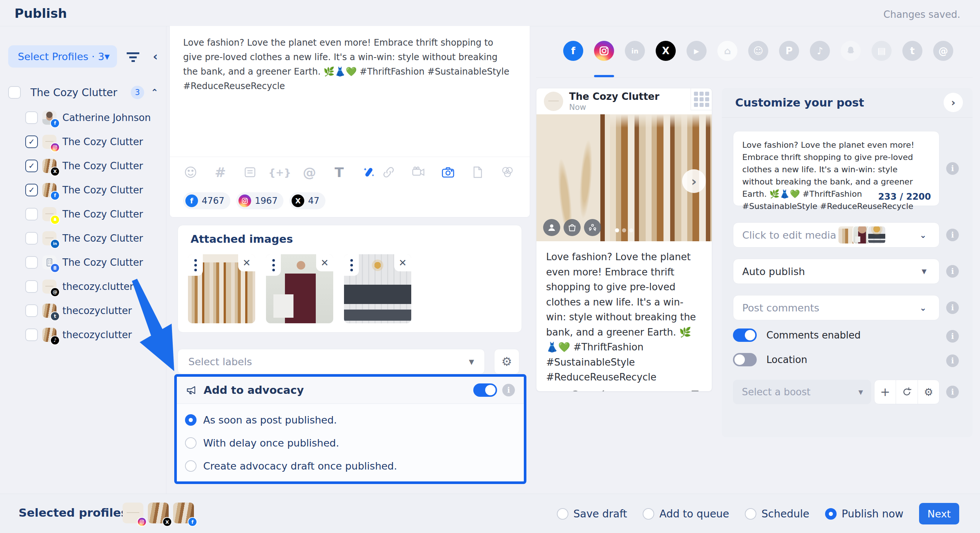 This screenshot has width=980, height=533. What do you see at coordinates (83, 190) in the screenshot?
I see `profile-row: fThe Cozy Clutter` at bounding box center [83, 190].